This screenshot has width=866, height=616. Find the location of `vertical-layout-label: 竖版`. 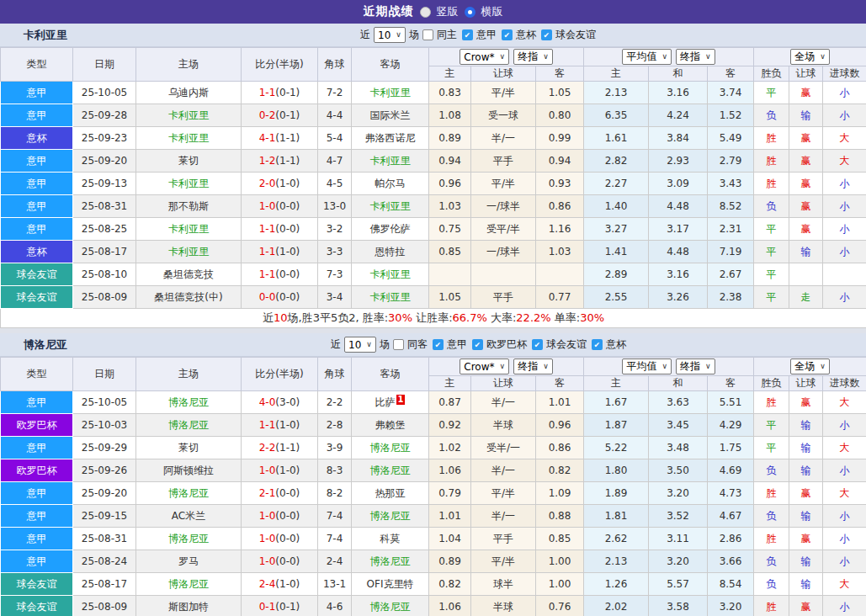

vertical-layout-label: 竖版 is located at coordinates (448, 12).